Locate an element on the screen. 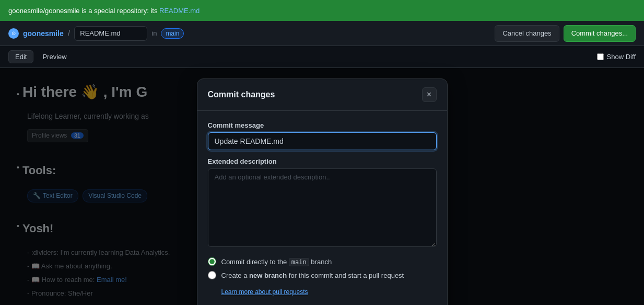  cancel-changes-button: Cancel changes is located at coordinates (526, 33).